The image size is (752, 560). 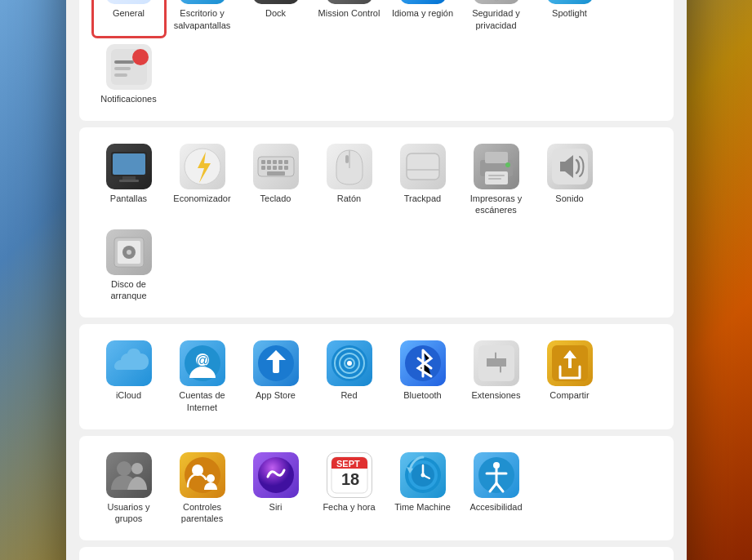 What do you see at coordinates (276, 2) in the screenshot?
I see `dock-icon` at bounding box center [276, 2].